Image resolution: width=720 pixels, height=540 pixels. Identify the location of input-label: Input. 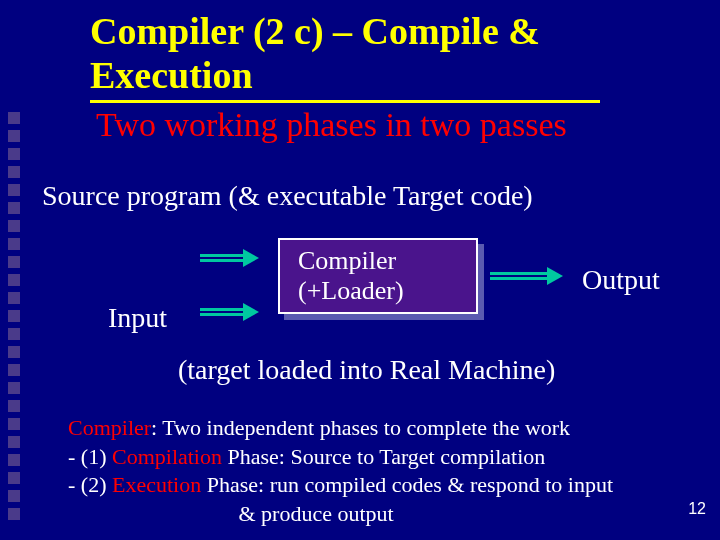
(138, 318).